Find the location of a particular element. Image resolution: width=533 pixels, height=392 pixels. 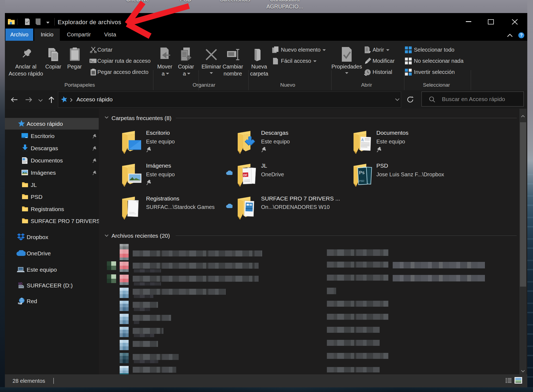

svg-text: Ps is located at coordinates (362, 173).